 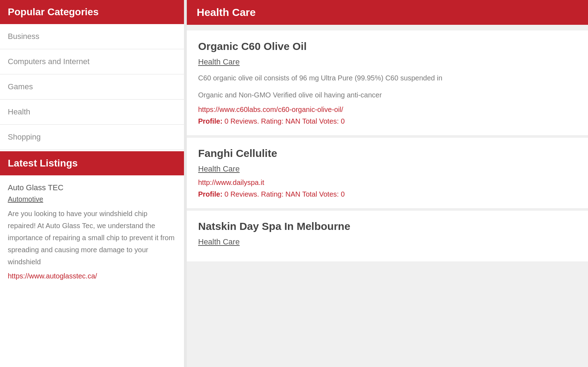 I want to click on categories-list: Business Computers and Internet Games He…, so click(x=92, y=87).